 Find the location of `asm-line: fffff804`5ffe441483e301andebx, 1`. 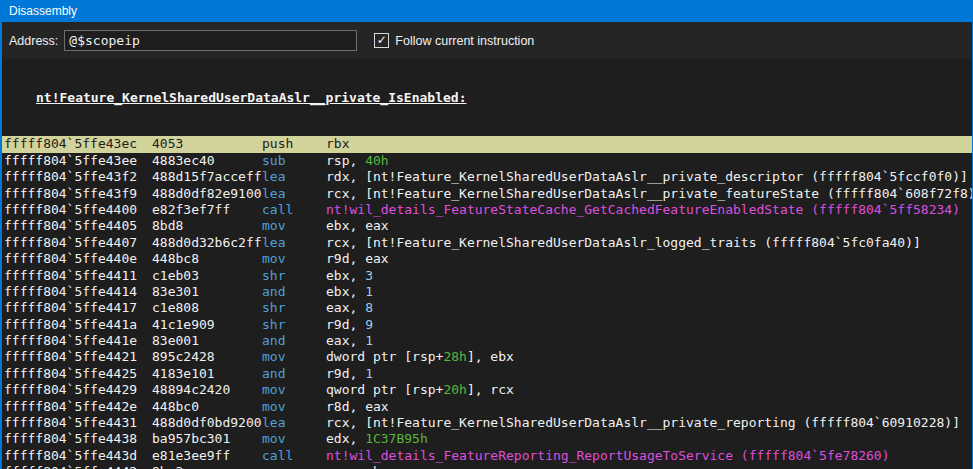

asm-line: fffff804`5ffe441483e301andebx, 1 is located at coordinates (487, 292).